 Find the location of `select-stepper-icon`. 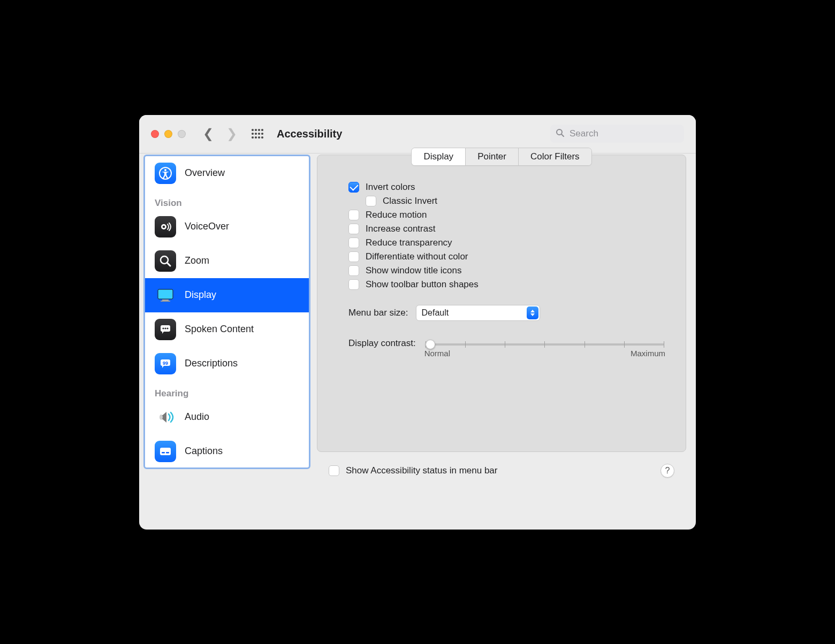

select-stepper-icon is located at coordinates (533, 313).